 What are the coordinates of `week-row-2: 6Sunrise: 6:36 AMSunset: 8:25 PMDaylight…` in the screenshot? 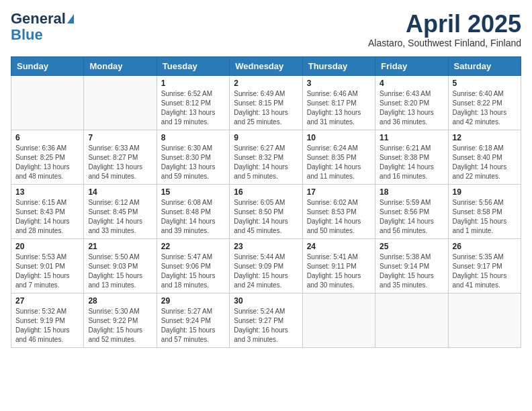 It's located at (266, 157).